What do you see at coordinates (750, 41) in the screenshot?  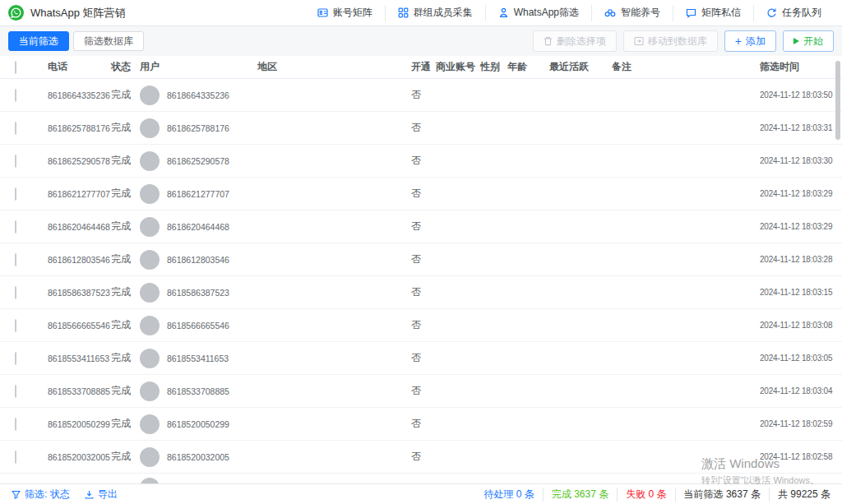 I see `add-button: + 添加` at bounding box center [750, 41].